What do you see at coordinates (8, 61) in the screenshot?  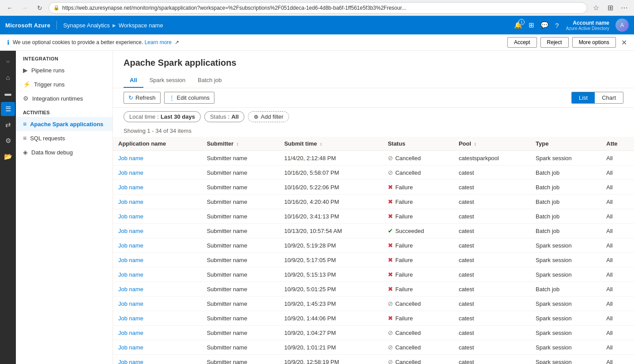 I see `rail-expand-icon: ››` at bounding box center [8, 61].